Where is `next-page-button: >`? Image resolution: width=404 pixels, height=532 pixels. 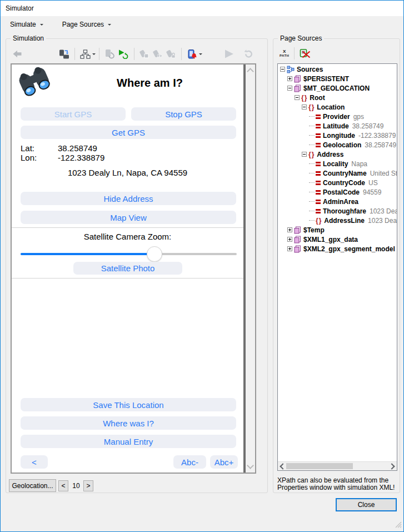
next-page-button: > is located at coordinates (88, 486).